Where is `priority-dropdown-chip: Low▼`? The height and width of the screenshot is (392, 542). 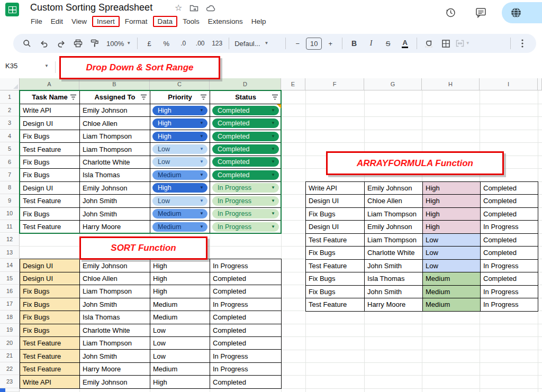 priority-dropdown-chip: Low▼ is located at coordinates (180, 149).